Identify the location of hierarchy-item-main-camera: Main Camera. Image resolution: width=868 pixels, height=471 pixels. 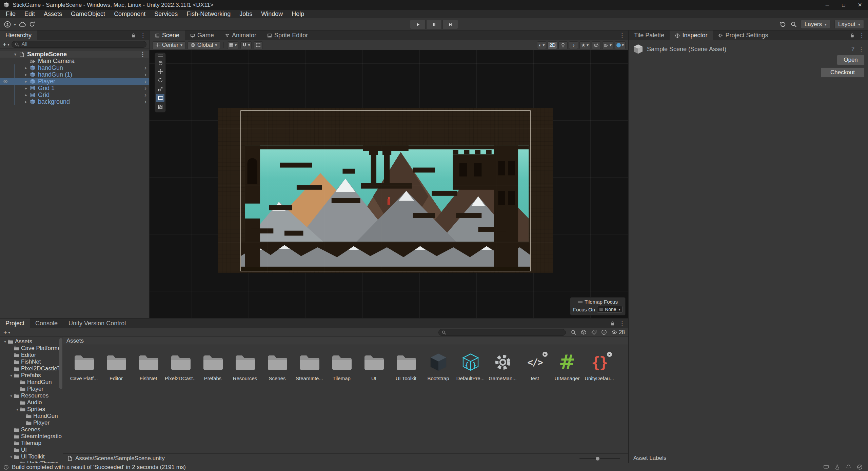
(75, 61).